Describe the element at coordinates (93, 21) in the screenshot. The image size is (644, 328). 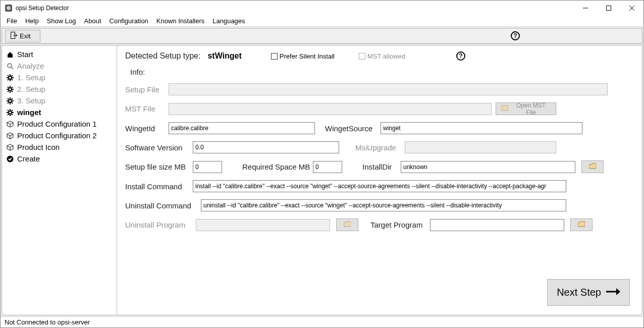
I see `menu-about: About` at that location.